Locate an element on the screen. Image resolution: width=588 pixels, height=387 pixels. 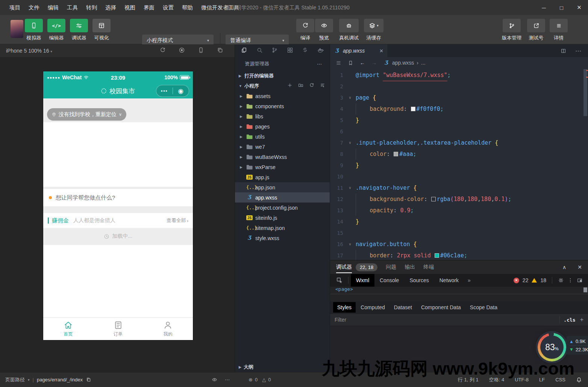
tree-item-siteinfo.js: JS siteinfo.js is located at coordinates (282, 218).